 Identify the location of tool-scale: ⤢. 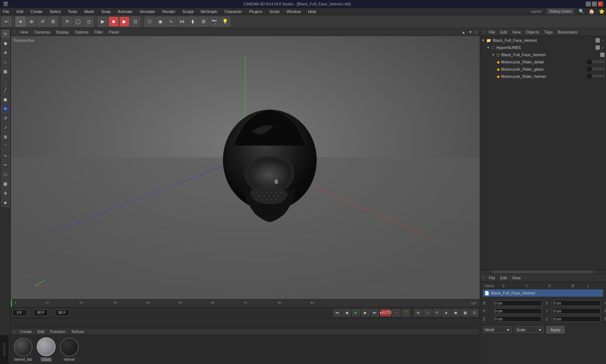
(5, 128).